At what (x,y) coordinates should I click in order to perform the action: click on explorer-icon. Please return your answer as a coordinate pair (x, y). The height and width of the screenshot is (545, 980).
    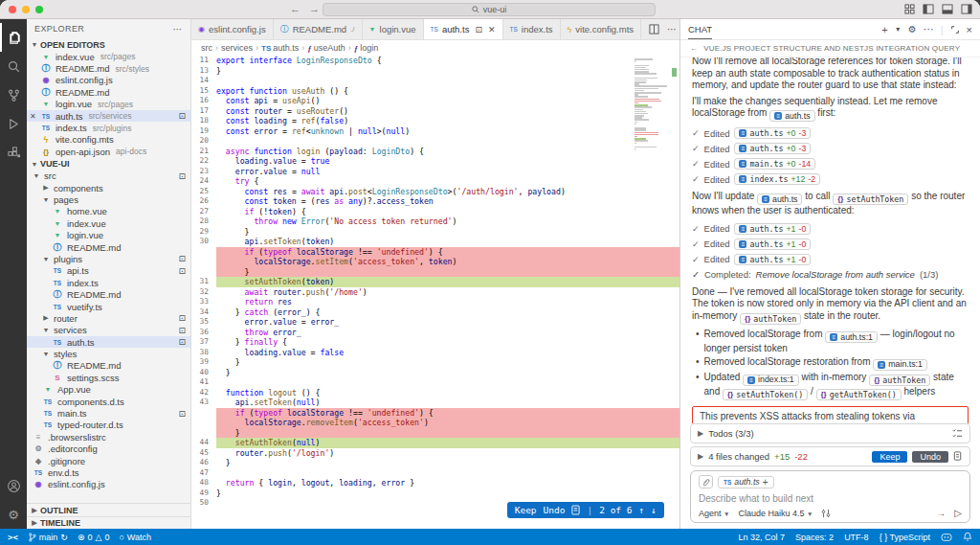
    Looking at the image, I should click on (13, 37).